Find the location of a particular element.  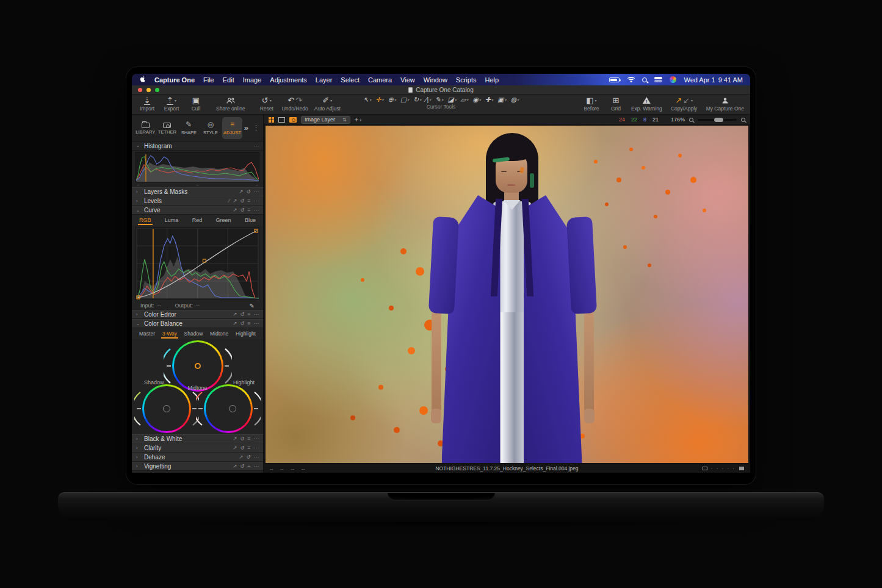

battery-icon is located at coordinates (614, 80).